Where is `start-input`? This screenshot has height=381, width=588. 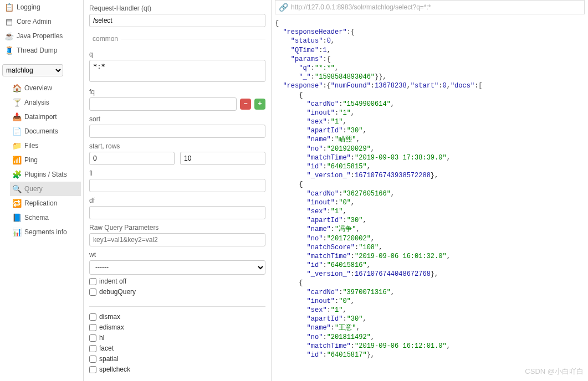 start-input is located at coordinates (132, 158).